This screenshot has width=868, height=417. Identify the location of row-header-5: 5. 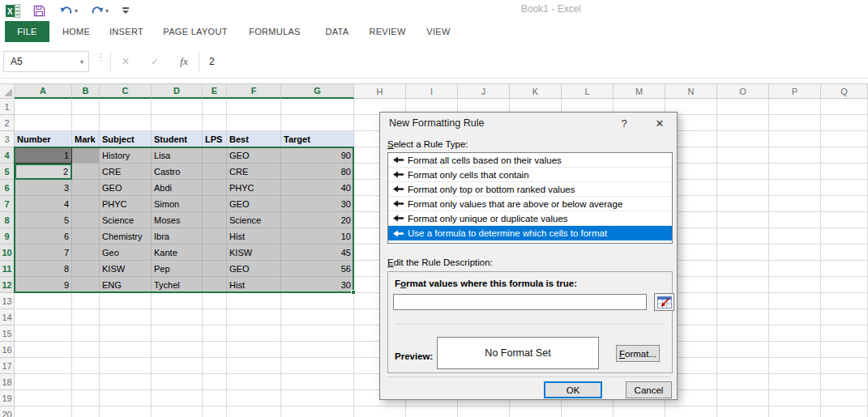
(7, 172).